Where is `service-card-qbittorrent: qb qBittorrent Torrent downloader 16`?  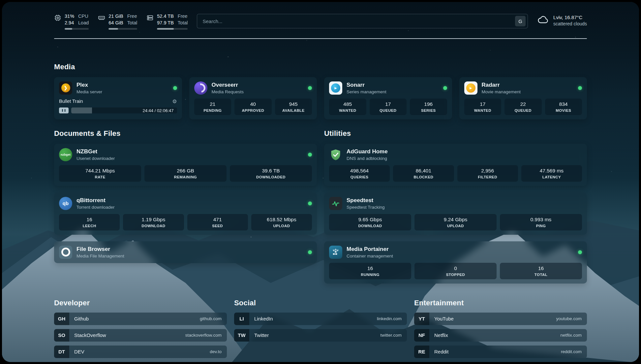 service-card-qbittorrent: qb qBittorrent Torrent downloader 16 is located at coordinates (185, 214).